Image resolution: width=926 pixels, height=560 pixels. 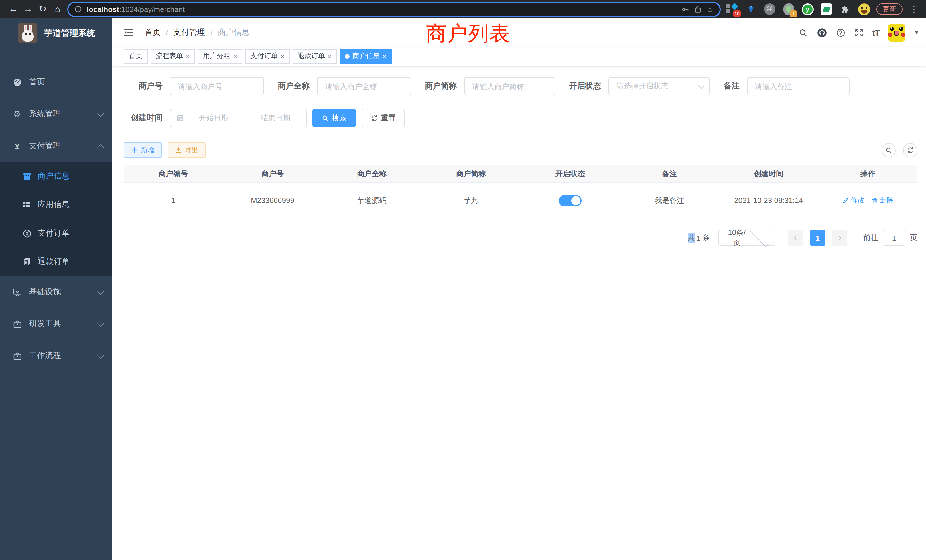 I want to click on extension-gem-icon, so click(x=751, y=9).